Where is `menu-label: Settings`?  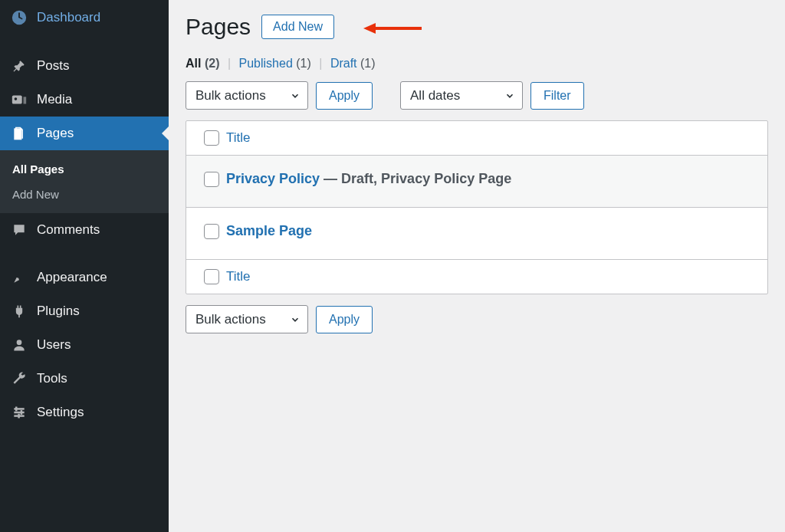
menu-label: Settings is located at coordinates (60, 412).